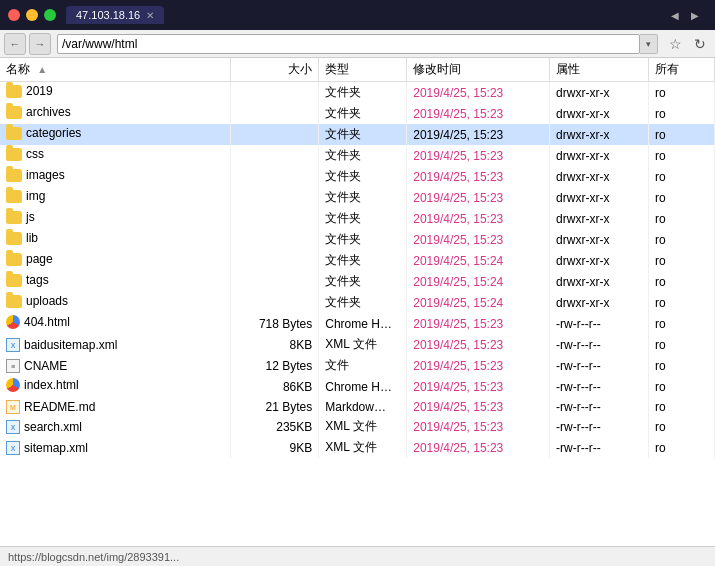 This screenshot has width=715, height=566. I want to click on table-row: archives 文件夹 2019/4/25, 15:23 drwxr-xr-x…, so click(358, 114).